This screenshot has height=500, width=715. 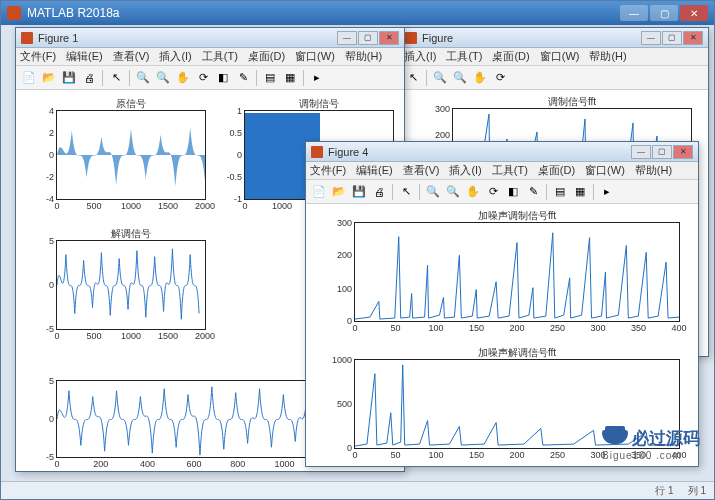 What do you see at coordinates (194, 419) in the screenshot?
I see `axes-bottom-wave: 50-5 020040060080010001200` at bounding box center [194, 419].